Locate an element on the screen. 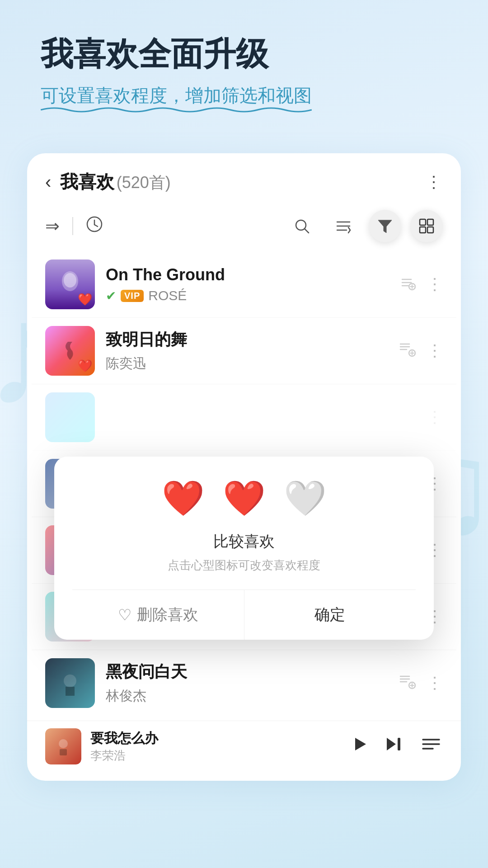  song-title: 致明日的舞 is located at coordinates (247, 340).